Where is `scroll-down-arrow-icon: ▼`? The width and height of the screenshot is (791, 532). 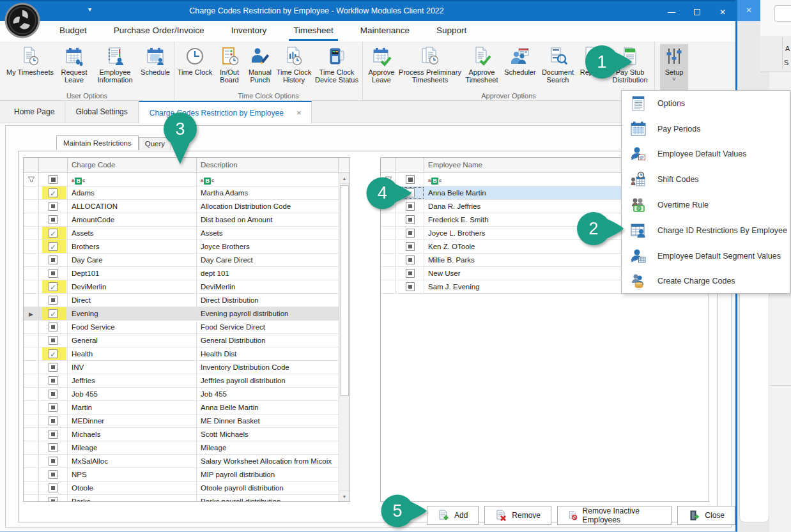
scroll-down-arrow-icon: ▼ is located at coordinates (344, 496).